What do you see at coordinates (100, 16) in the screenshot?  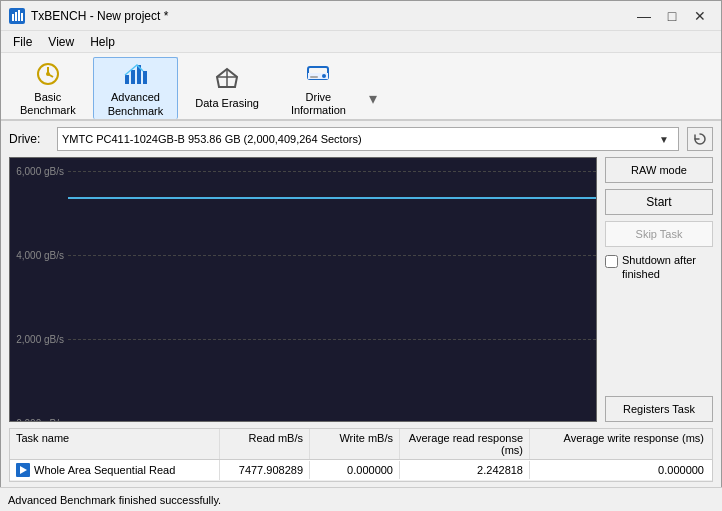 I see `window-title: TxBENCH - New project *` at bounding box center [100, 16].